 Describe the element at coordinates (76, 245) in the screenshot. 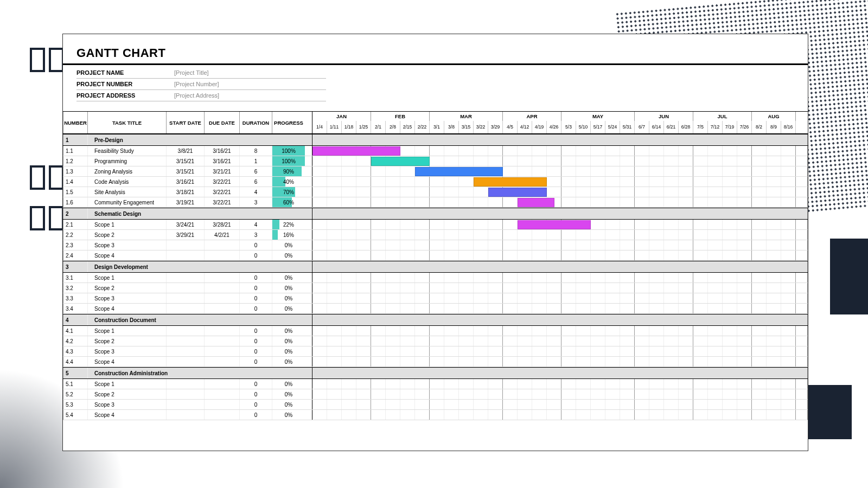

I see `task-number: 2.3` at that location.